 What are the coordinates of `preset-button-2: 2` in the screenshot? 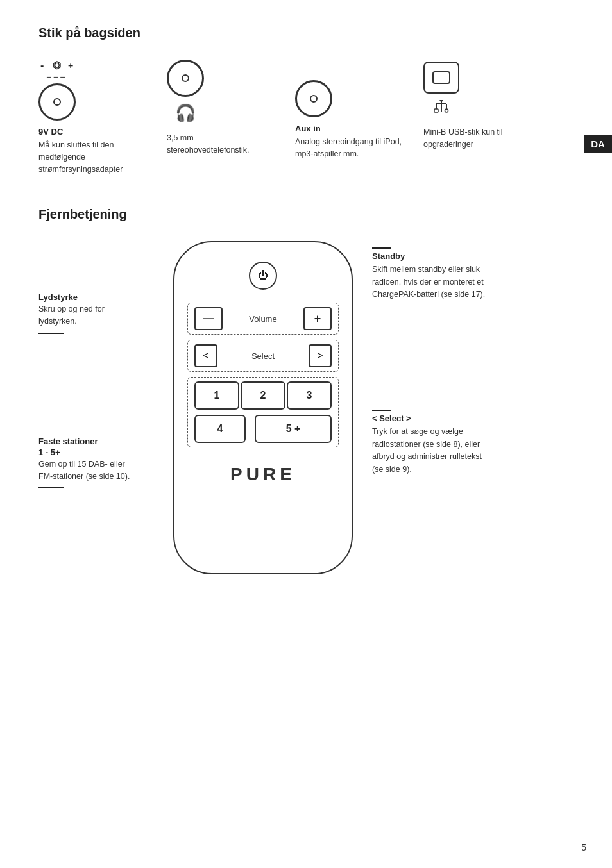 It's located at (263, 396).